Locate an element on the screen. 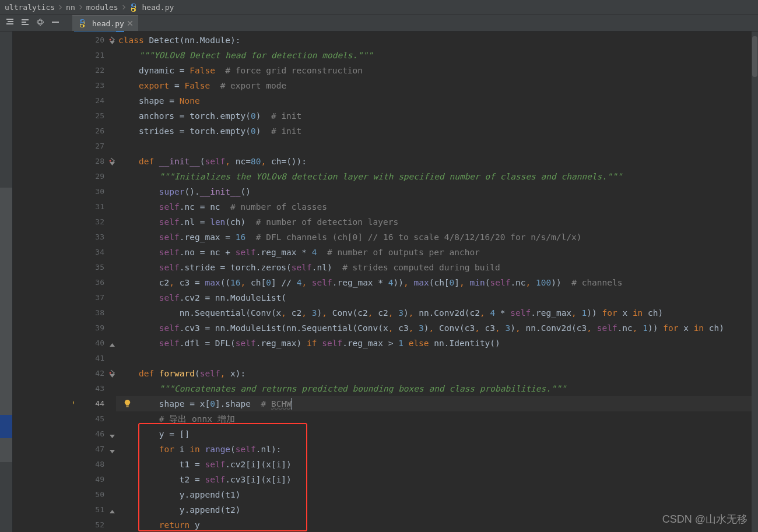 Image resolution: width=758 pixels, height=532 pixels. tool-window-bar is located at coordinates (6, 282).